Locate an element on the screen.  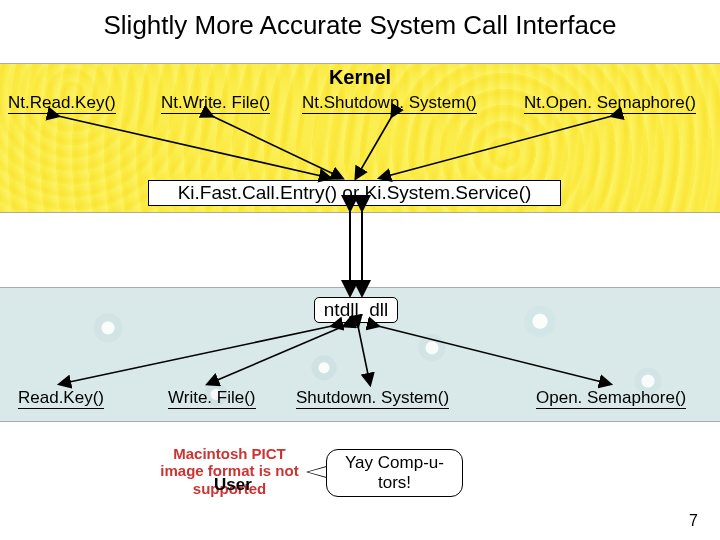
ntdll-box: ntdll. dll is located at coordinates (356, 310).